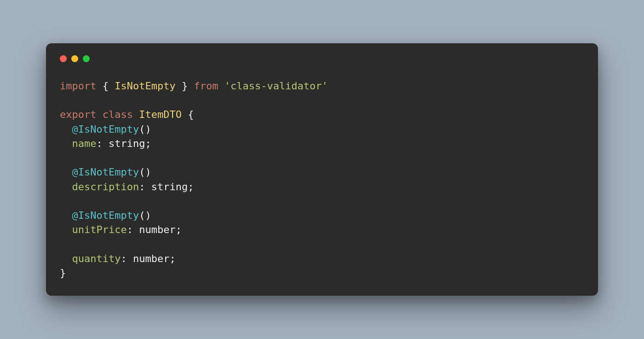  Describe the element at coordinates (206, 86) in the screenshot. I see `keyword-from: from` at that location.